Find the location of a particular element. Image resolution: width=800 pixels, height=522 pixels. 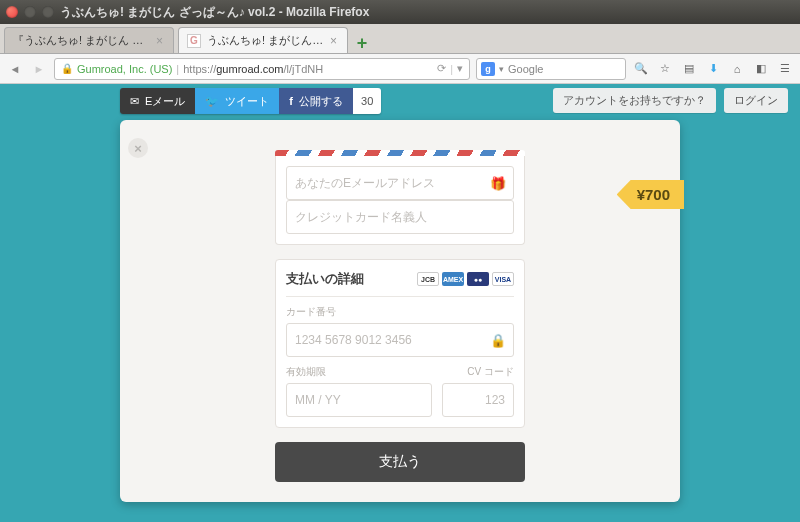

pay-button: 支払う is located at coordinates (400, 462).